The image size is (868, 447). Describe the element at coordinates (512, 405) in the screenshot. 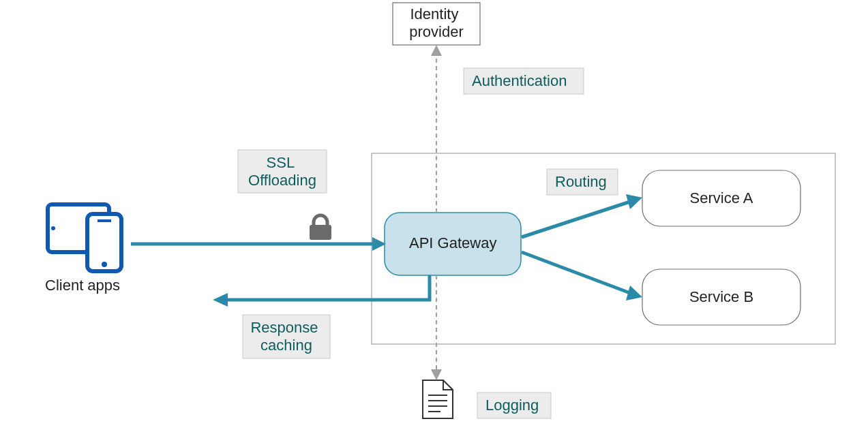

I see `logging-tag-label: Logging` at that location.